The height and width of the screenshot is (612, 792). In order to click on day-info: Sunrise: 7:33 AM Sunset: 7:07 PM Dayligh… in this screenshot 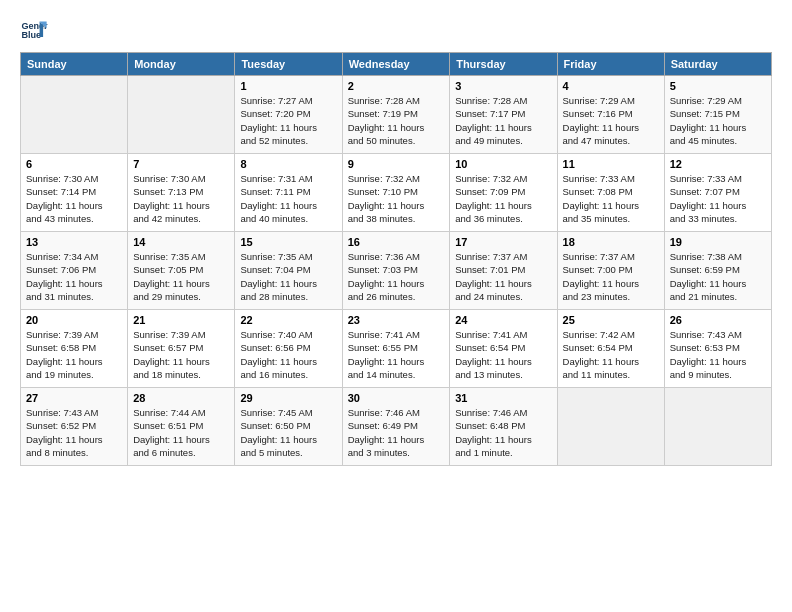, I will do `click(718, 198)`.